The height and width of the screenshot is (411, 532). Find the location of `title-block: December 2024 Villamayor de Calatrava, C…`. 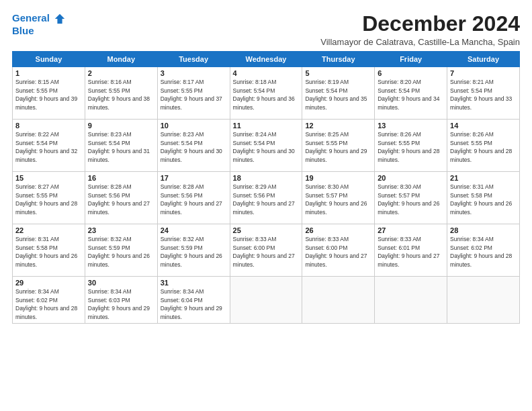

title-block: December 2024 Villamayor de Calatrava, C… is located at coordinates (420, 30).